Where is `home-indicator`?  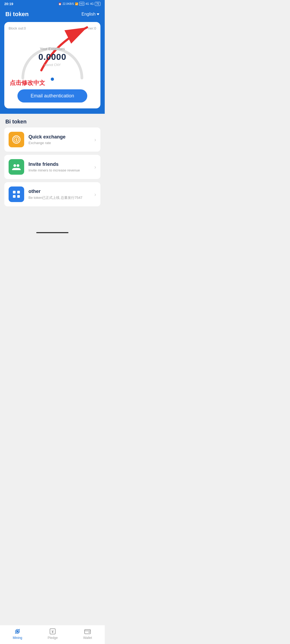
home-indicator is located at coordinates (52, 233).